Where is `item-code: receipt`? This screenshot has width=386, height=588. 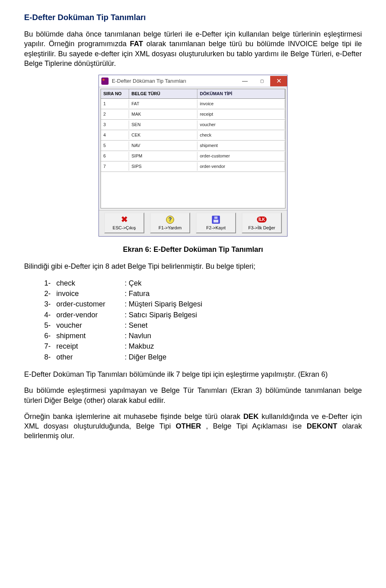 item-code: receipt is located at coordinates (90, 346).